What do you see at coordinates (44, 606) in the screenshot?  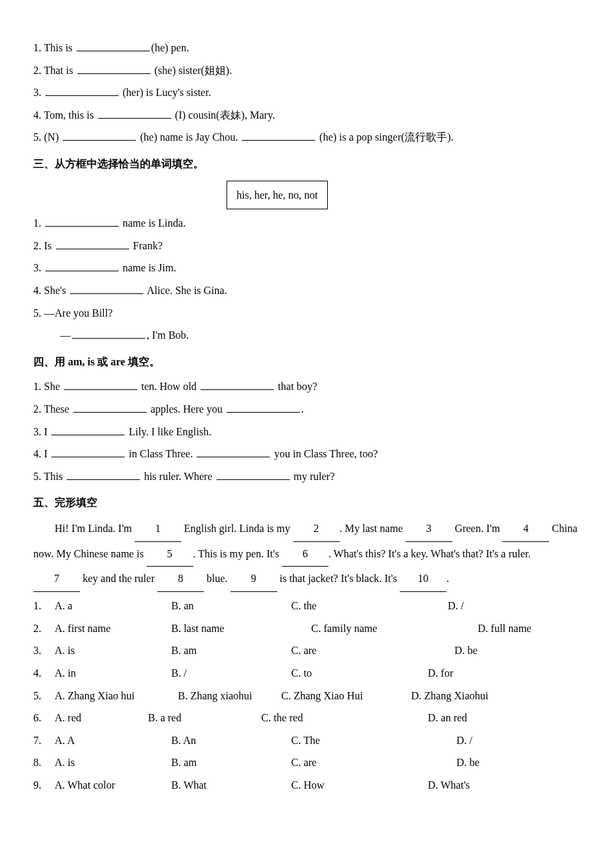 I see `mc-num: 1.` at bounding box center [44, 606].